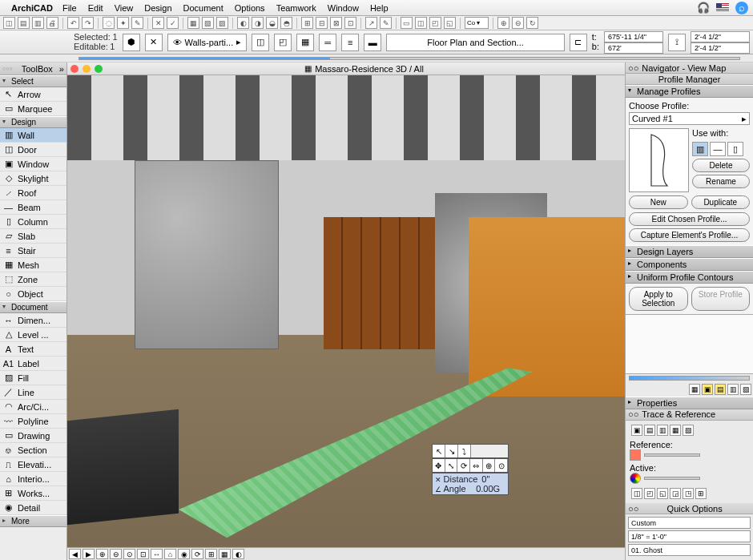 The height and width of the screenshot is (560, 753). What do you see at coordinates (34, 179) in the screenshot?
I see `tool-skylight: ◇Skylight` at bounding box center [34, 179].